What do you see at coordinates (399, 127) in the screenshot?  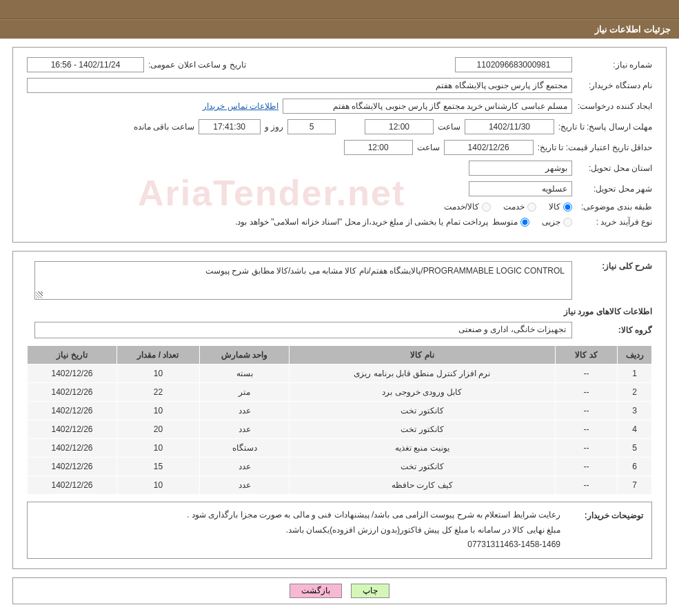 I see `deadline-time: 12:00` at bounding box center [399, 127].